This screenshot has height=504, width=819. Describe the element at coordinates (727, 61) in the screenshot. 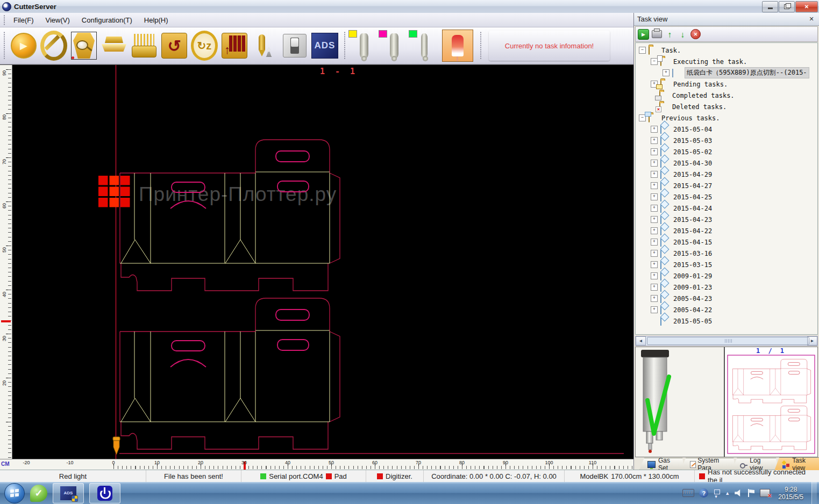

I see `tree-node-executing: − Executing the task.` at that location.